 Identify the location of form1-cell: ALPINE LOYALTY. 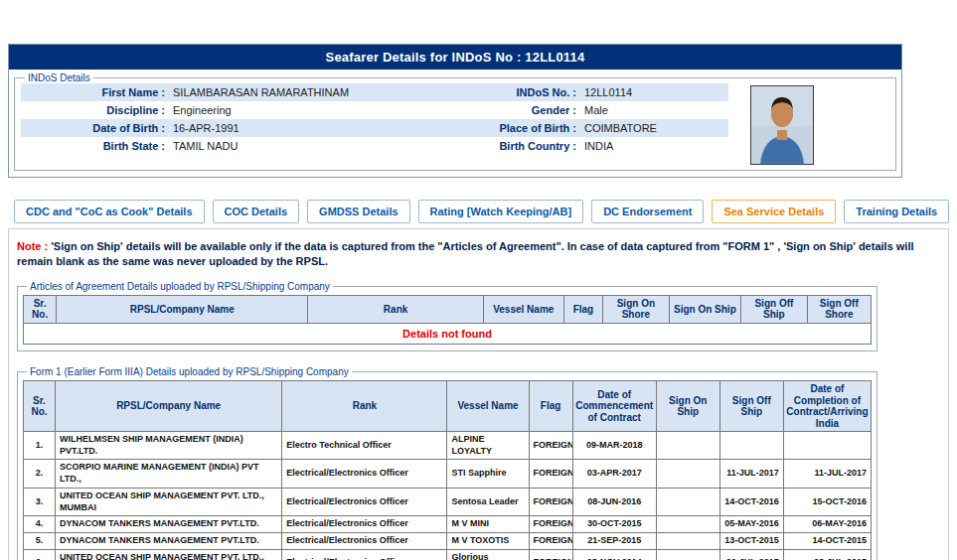
(488, 446).